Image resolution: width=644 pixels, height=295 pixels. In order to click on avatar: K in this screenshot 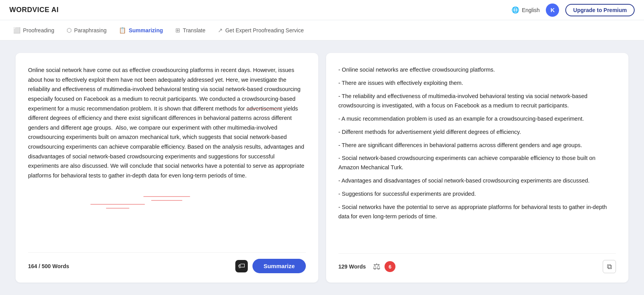, I will do `click(552, 10)`.